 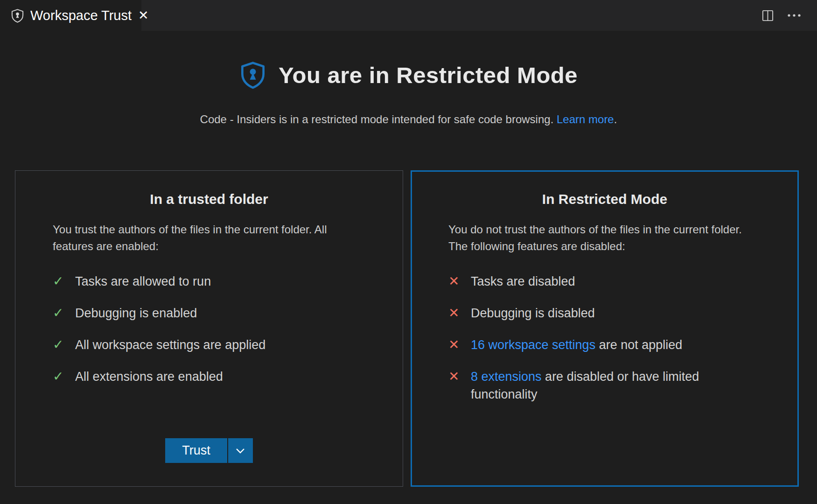 I want to click on list-item-label: Debugging is disabled, so click(x=533, y=313).